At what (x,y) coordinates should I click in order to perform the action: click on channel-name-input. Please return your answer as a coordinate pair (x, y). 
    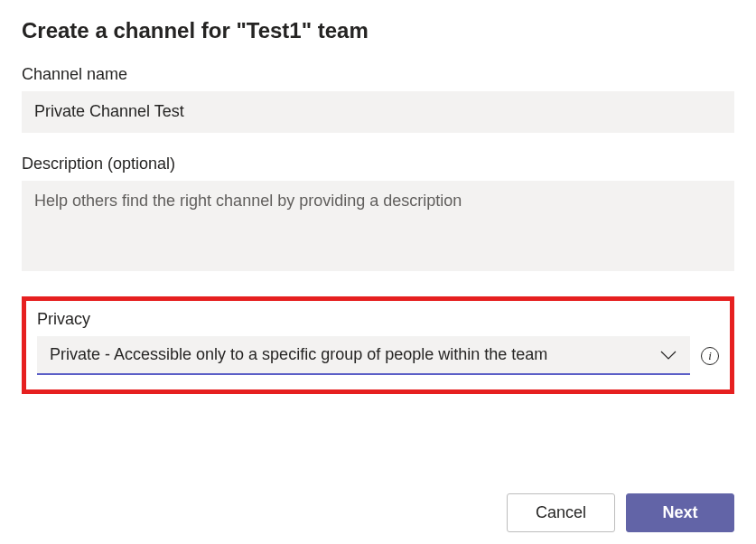
    Looking at the image, I should click on (378, 112).